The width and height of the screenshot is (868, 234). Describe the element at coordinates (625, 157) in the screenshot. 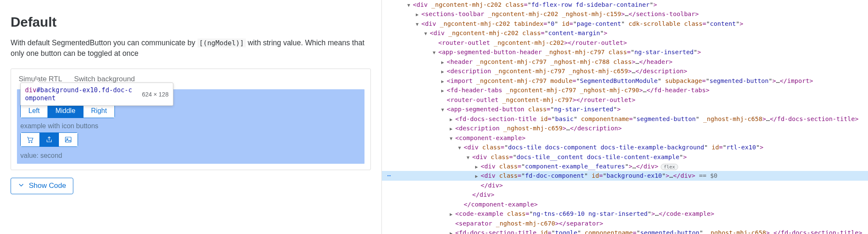

I see `dom-tree-node: ▼<div class="docs-tile__content docs-til…` at that location.